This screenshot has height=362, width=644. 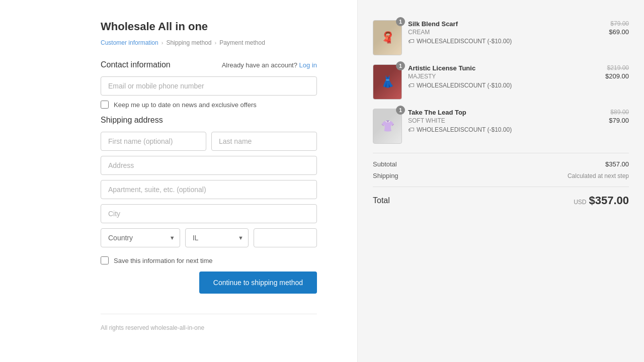 What do you see at coordinates (400, 66) in the screenshot?
I see `item-1-badge: 1` at bounding box center [400, 66].